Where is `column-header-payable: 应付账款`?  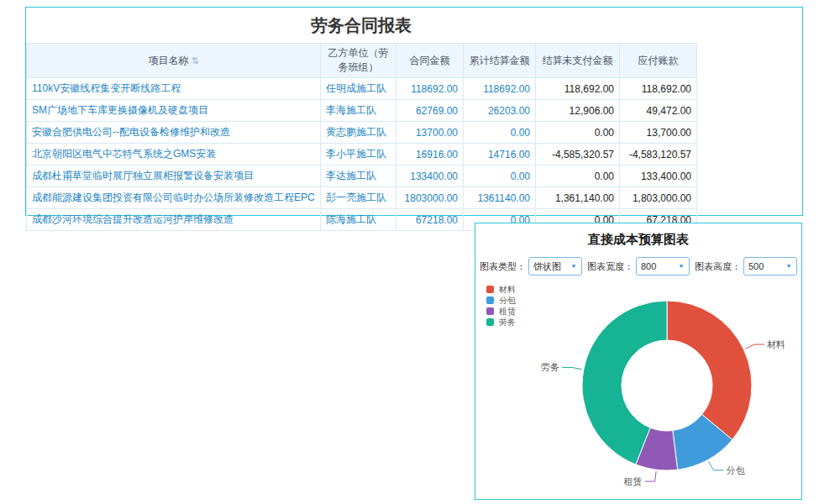
column-header-payable: 应付账款 is located at coordinates (659, 60).